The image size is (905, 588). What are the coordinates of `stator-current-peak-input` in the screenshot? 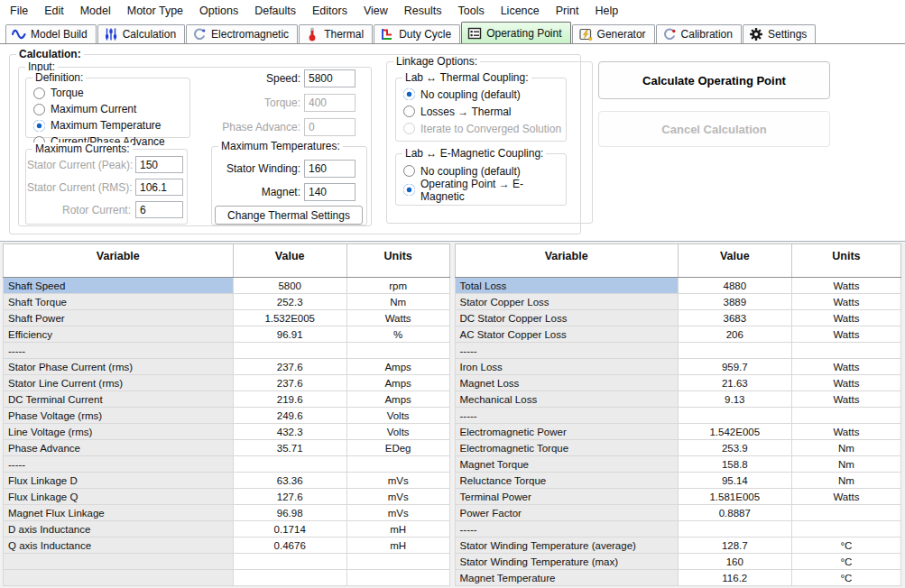 It's located at (159, 164).